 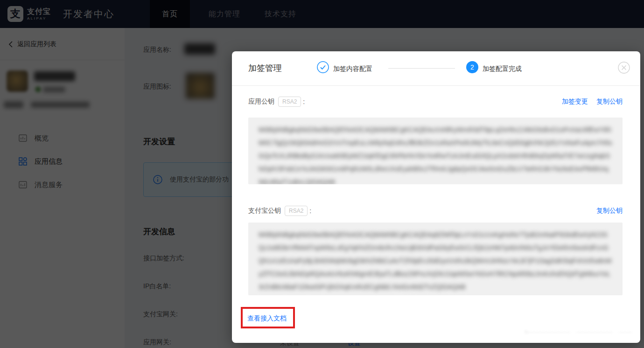 I want to click on close-icon, so click(x=624, y=68).